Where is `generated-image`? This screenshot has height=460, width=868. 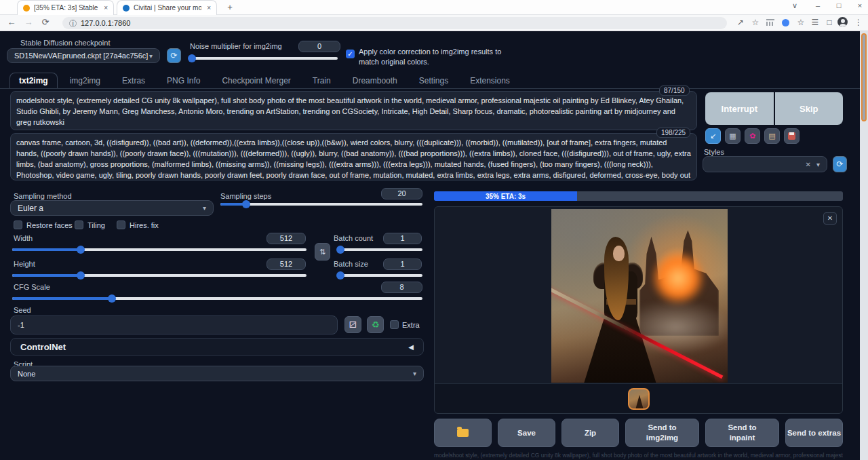
generated-image is located at coordinates (639, 296).